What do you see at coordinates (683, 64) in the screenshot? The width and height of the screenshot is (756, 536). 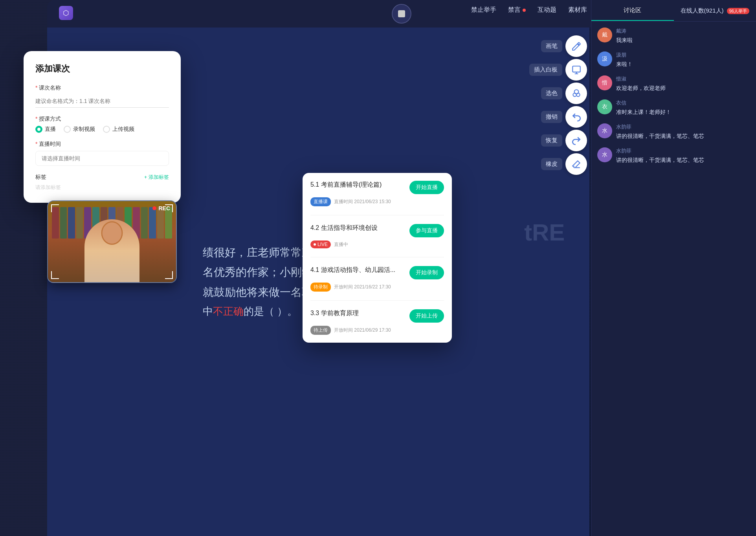 I see `message-text: 来啦！` at bounding box center [683, 64].